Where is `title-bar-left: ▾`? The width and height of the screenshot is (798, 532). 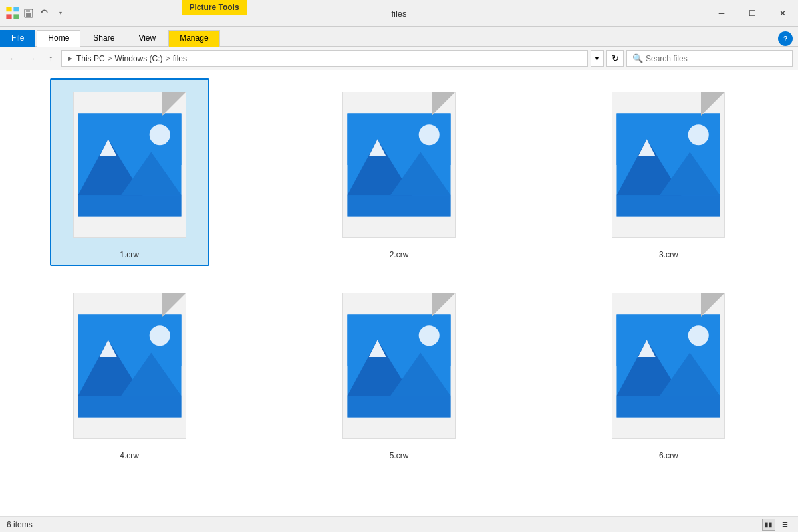 title-bar-left: ▾ is located at coordinates (37, 13).